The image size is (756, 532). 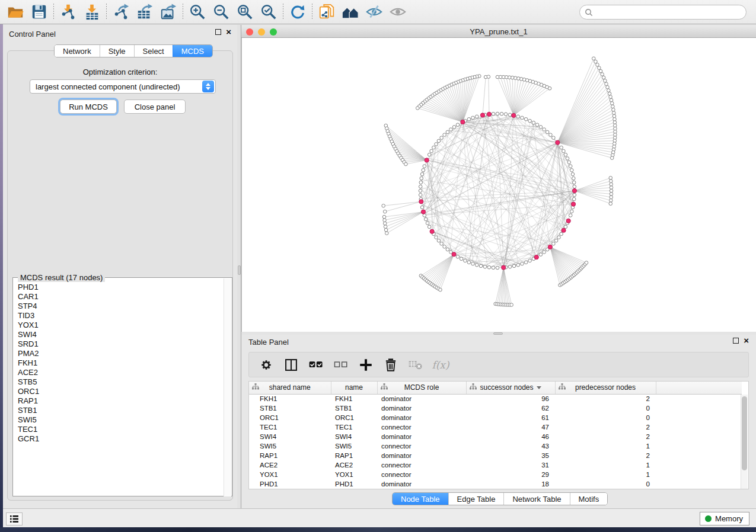 What do you see at coordinates (245, 12) in the screenshot?
I see `zoom-fit-icon` at bounding box center [245, 12].